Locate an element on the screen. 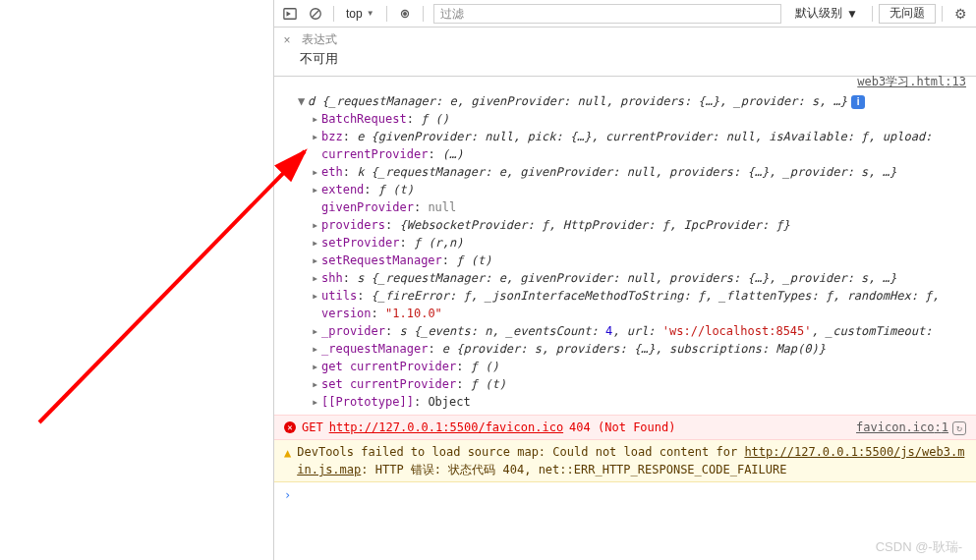 This screenshot has height=560, width=976. tree-property: ▸shh: s {_requestManager: e, givenProvid… is located at coordinates (632, 278).